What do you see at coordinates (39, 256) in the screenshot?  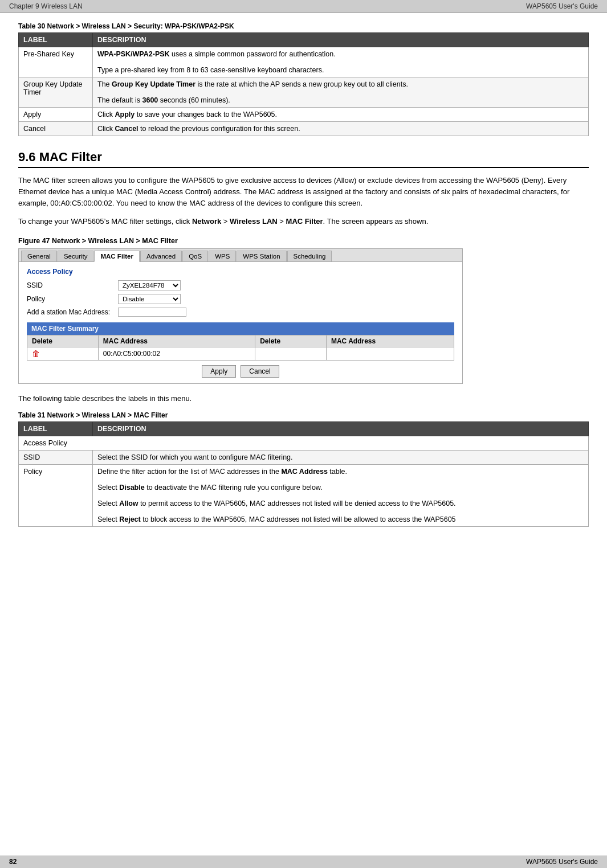 I see `tab-general: General` at bounding box center [39, 256].